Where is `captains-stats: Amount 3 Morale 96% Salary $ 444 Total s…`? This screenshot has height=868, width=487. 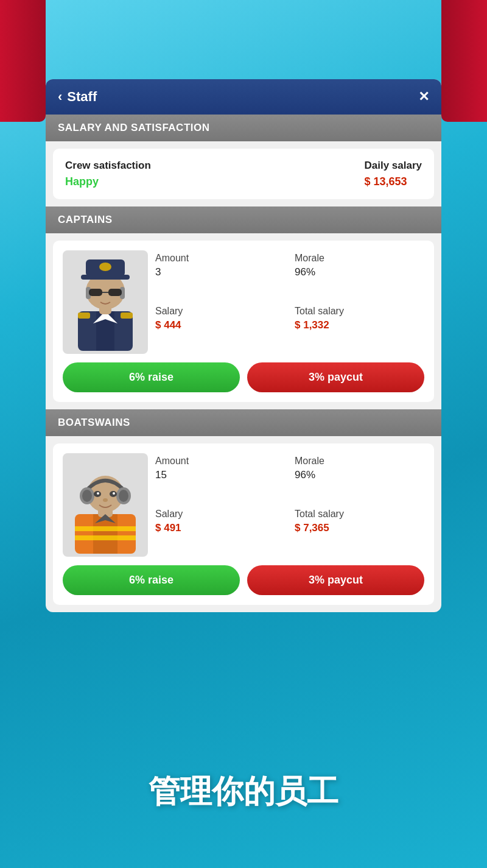 captains-stats: Amount 3 Morale 96% Salary $ 444 Total s… is located at coordinates (290, 302).